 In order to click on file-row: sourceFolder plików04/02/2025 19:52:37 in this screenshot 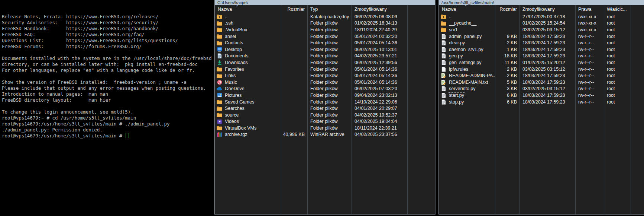, I will do `click(325, 115)`.